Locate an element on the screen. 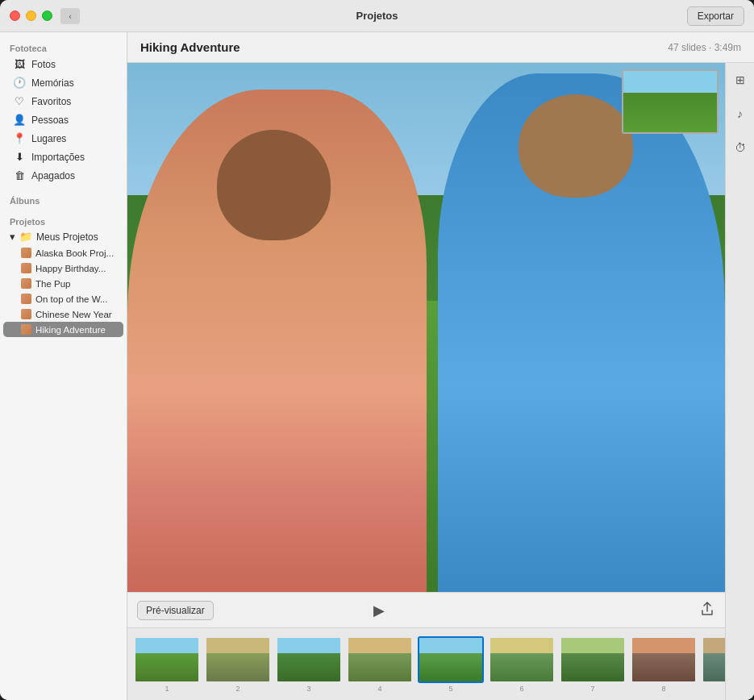 The height and width of the screenshot is (700, 754). happy-project-icon is located at coordinates (26, 268).